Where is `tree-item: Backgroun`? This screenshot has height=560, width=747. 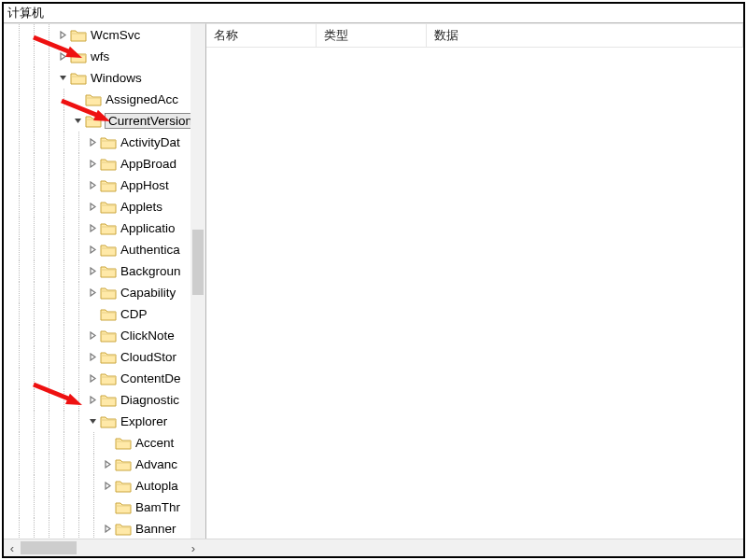 tree-item: Backgroun is located at coordinates (105, 271).